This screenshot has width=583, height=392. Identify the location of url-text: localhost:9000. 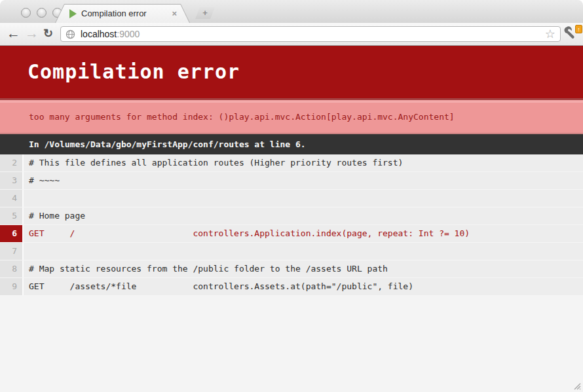
(110, 34).